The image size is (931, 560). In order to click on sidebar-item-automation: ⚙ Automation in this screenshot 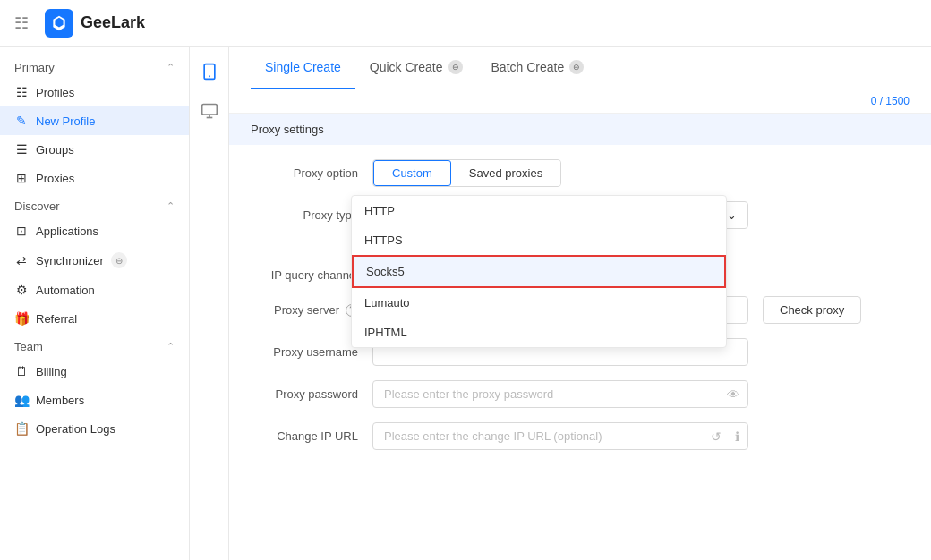, I will do `click(95, 290)`.